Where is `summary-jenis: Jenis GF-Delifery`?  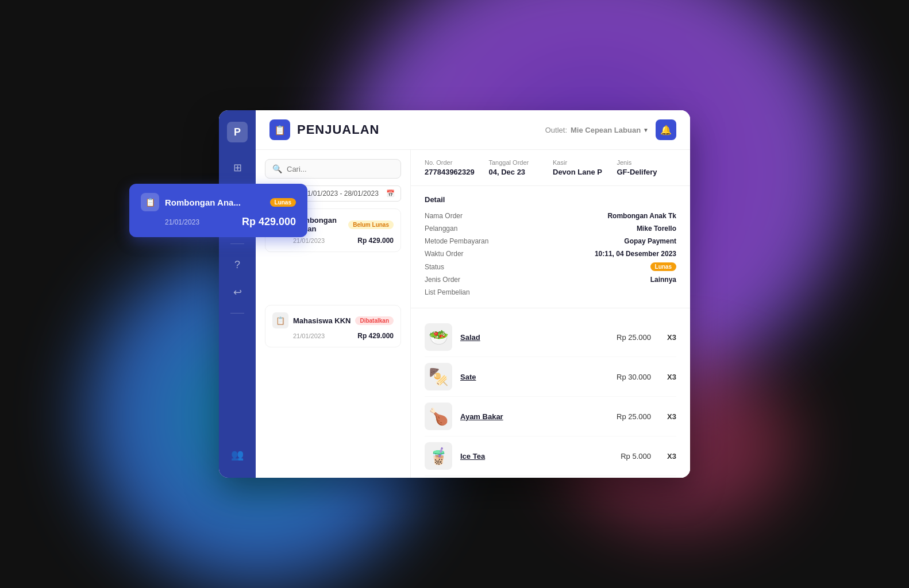 summary-jenis: Jenis GF-Delifery is located at coordinates (647, 168).